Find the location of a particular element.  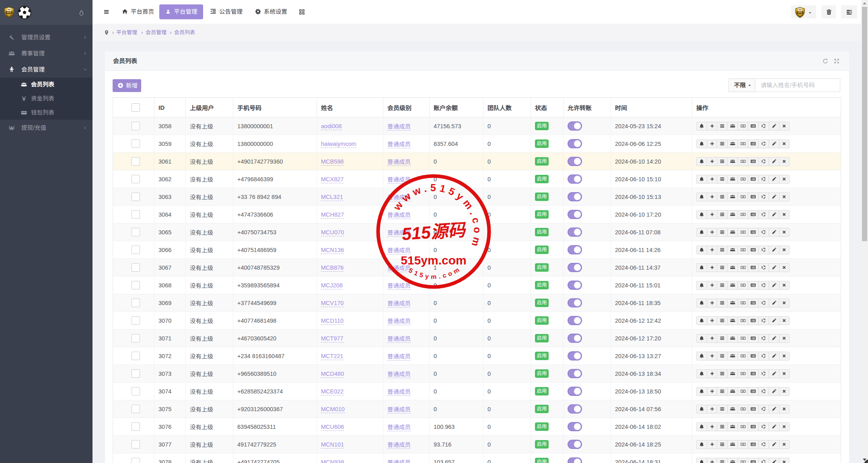

svg-text: 515源码 is located at coordinates (434, 232).